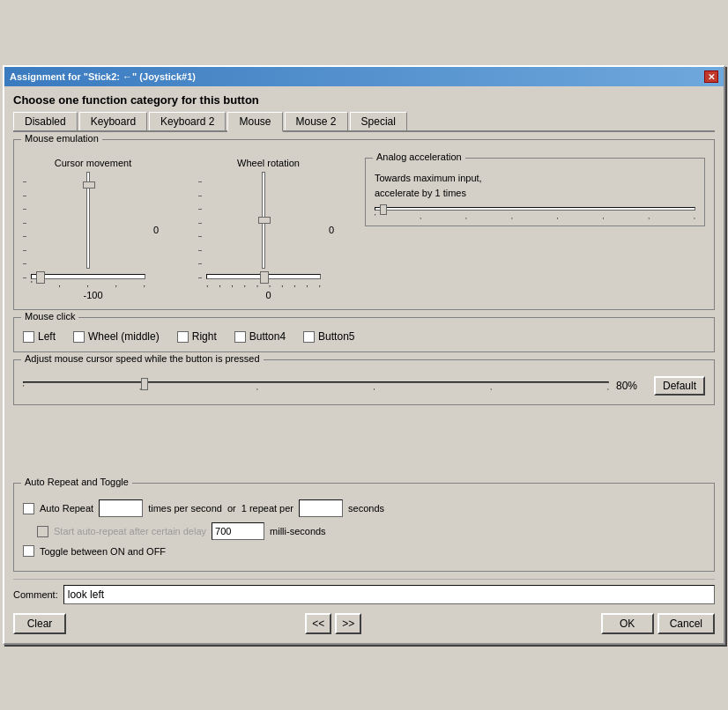 Image resolution: width=728 pixels, height=710 pixels. Describe the element at coordinates (331, 230) in the screenshot. I see `wheel-v-value: 0` at that location.